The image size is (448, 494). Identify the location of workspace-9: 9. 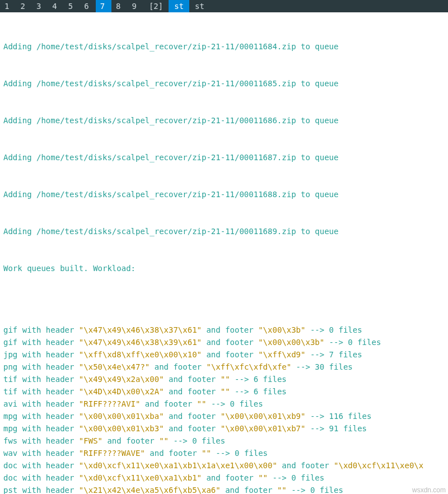
(136, 6).